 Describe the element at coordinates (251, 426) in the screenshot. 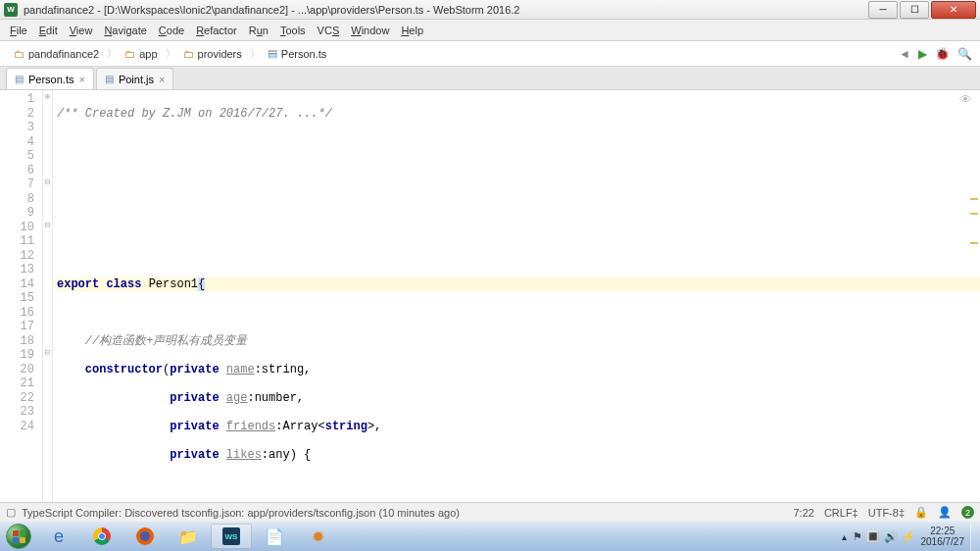

I see `param: friends` at that location.